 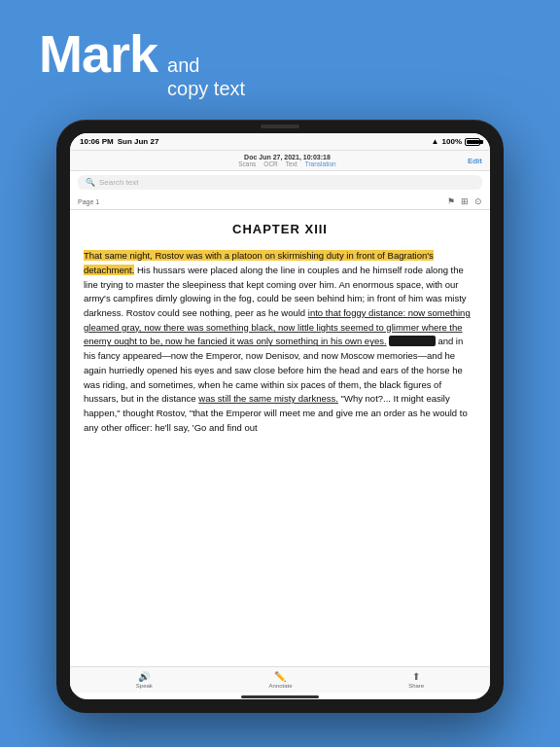 What do you see at coordinates (206, 65) in the screenshot?
I see `header-and-label: and` at bounding box center [206, 65].